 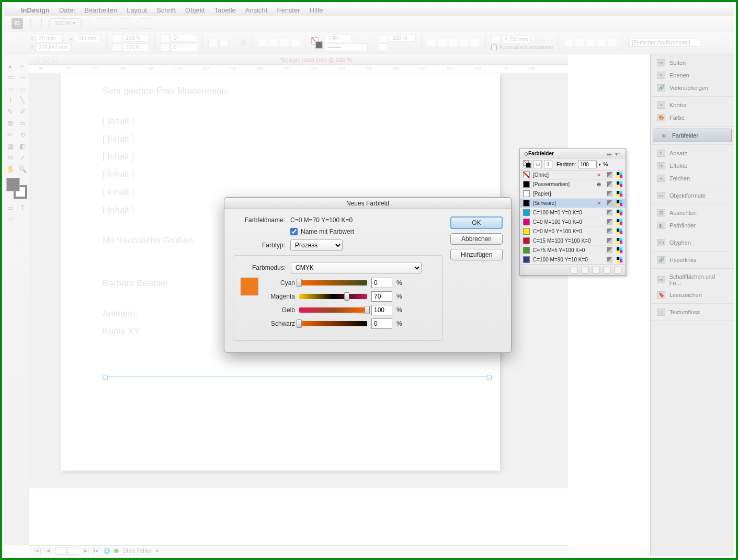 What do you see at coordinates (316, 245) in the screenshot?
I see `type-select: Prozess` at bounding box center [316, 245].